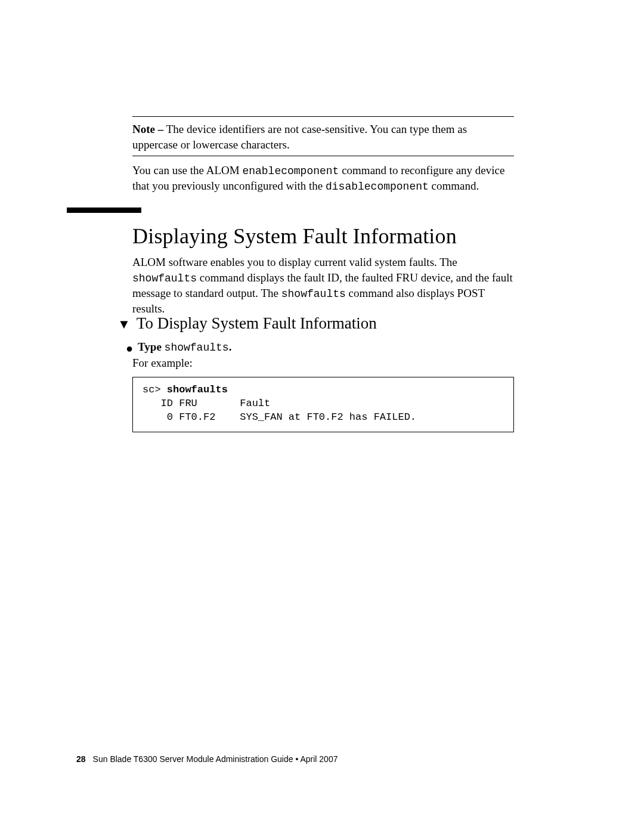  I want to click on footer-title: Sun Blade T6300 Server Module Administra…, so click(216, 759).